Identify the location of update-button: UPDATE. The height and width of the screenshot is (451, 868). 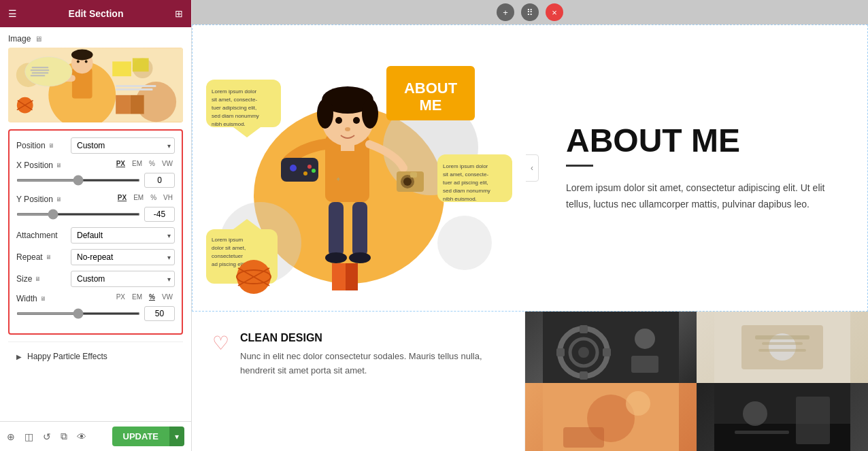
(141, 437).